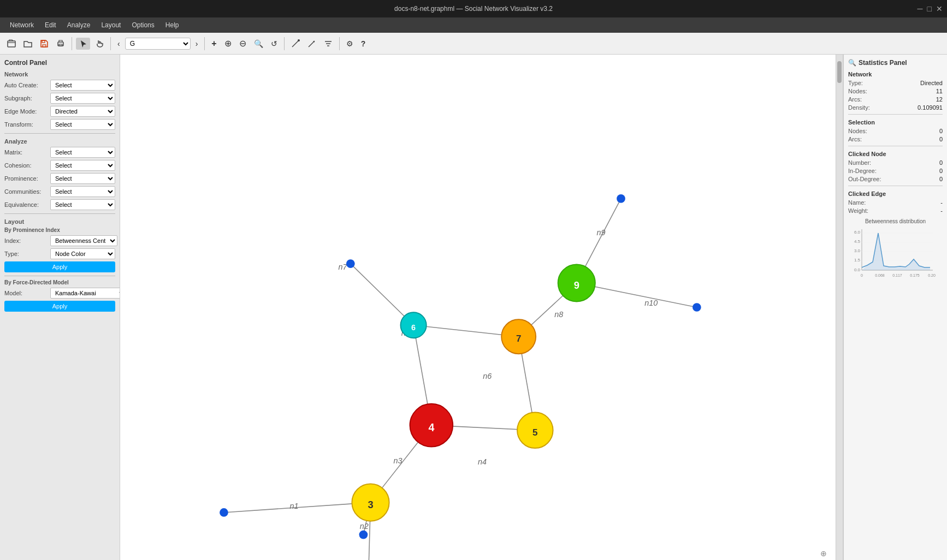 The image size is (947, 560). I want to click on matrix-label: Matrix:, so click(26, 152).